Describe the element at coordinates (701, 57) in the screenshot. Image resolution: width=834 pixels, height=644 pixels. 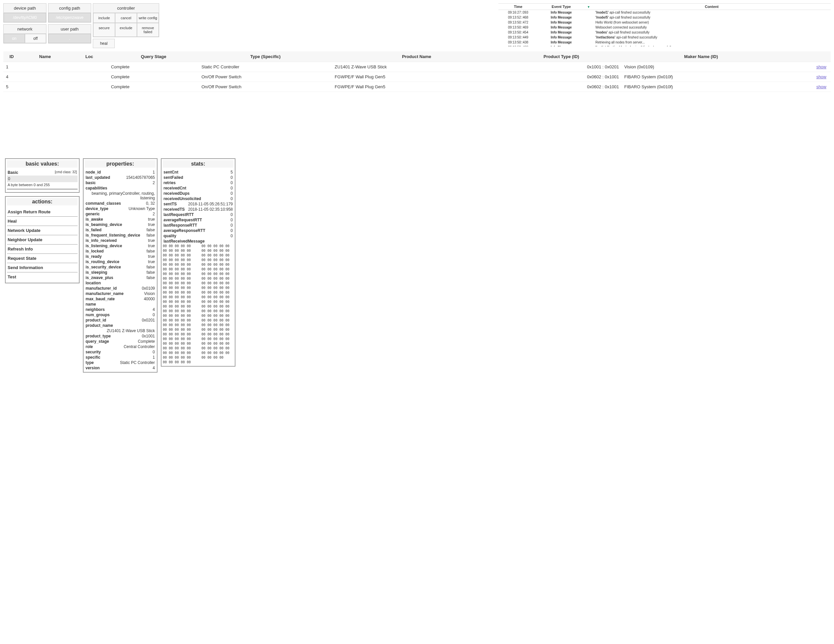
I see `table-header: Maker Name (ID)` at that location.